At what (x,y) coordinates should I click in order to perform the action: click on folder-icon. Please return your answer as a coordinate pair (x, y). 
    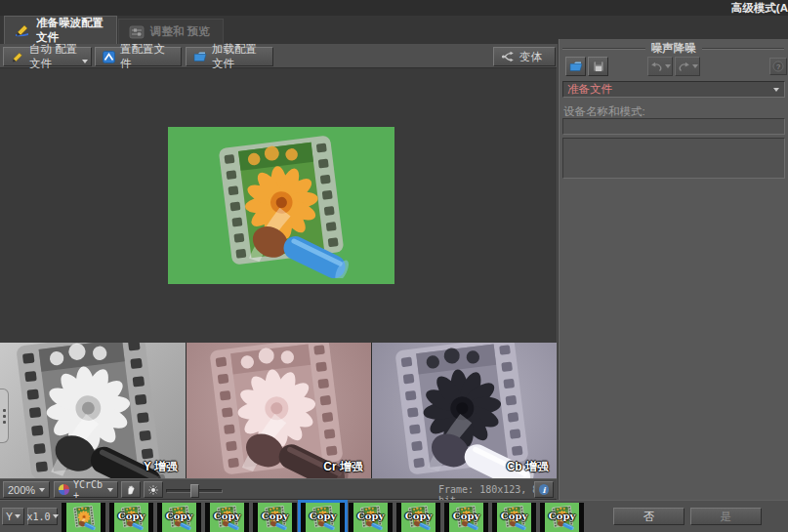
    Looking at the image, I should click on (200, 57).